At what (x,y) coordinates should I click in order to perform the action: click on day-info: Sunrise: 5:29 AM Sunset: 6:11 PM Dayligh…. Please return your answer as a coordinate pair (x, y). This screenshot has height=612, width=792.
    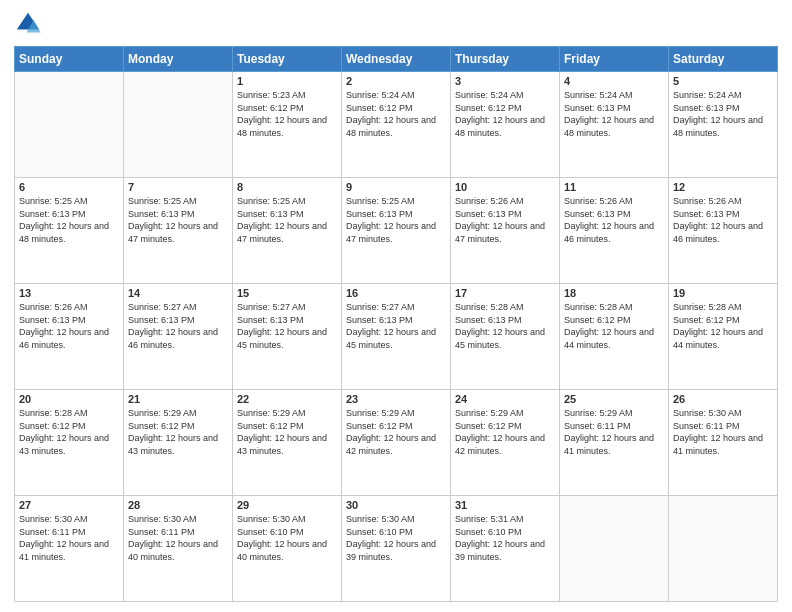
    Looking at the image, I should click on (614, 432).